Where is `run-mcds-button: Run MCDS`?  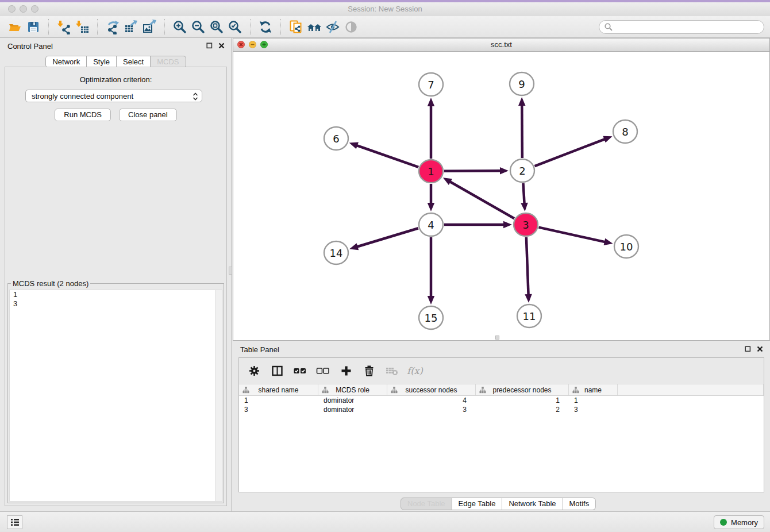 run-mcds-button: Run MCDS is located at coordinates (83, 115).